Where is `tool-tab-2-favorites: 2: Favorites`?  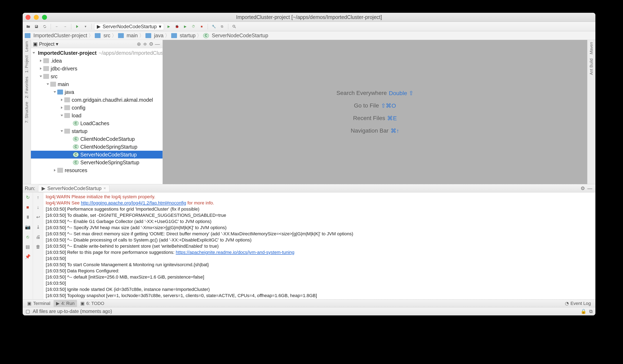
tool-tab-2-favorites: 2: Favorites is located at coordinates (27, 87).